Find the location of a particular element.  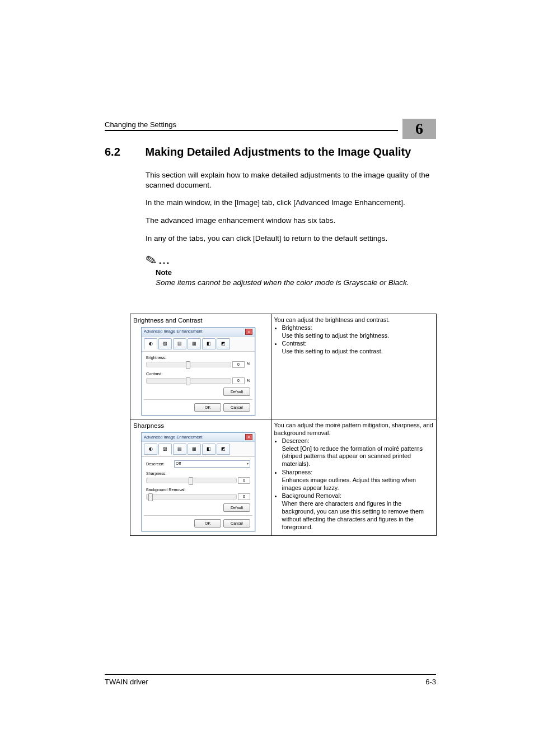

contrast-slider is located at coordinates (189, 381).